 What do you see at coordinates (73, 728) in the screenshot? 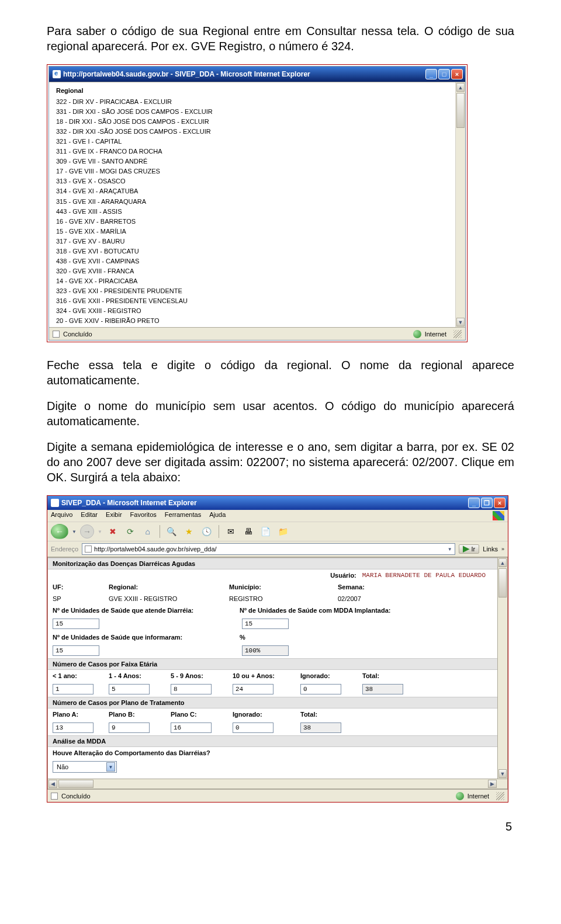
I see `plano-v1: 13` at bounding box center [73, 728].